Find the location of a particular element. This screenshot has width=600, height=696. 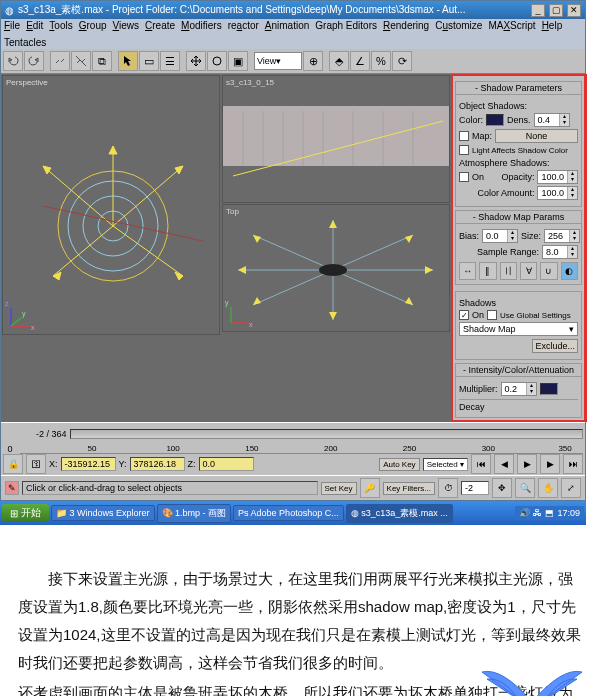

color-amount-spinner: 100.0▴▾ is located at coordinates (558, 193).